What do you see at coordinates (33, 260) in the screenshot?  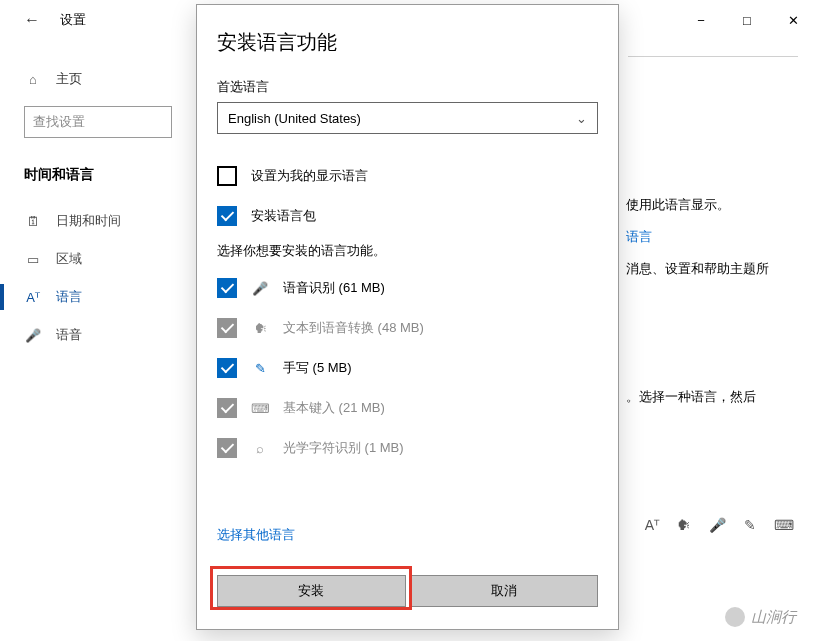 I see `region-icon: ▭` at bounding box center [33, 260].